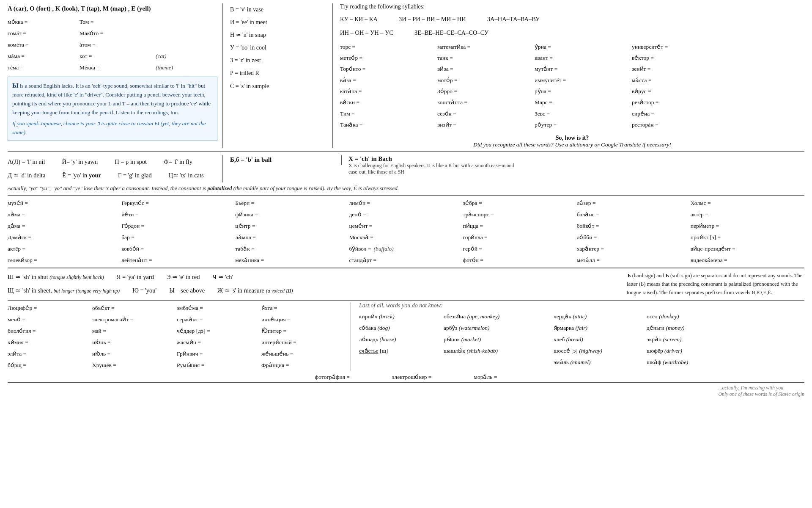  I want to click on s2-phonetics: Λ(Л) = 'l' in nil Й= 'y' in yawn П = p i…, so click(115, 169).